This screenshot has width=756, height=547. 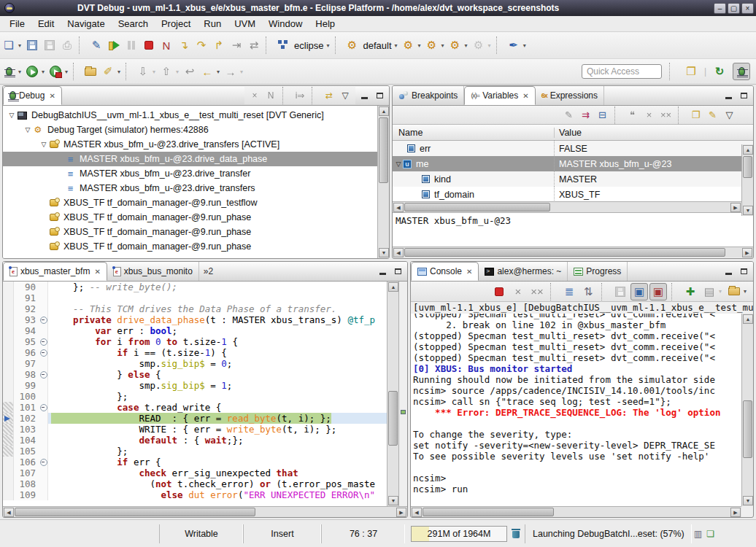 I want to click on tab-breakpoints: Breakpoints, so click(x=428, y=96).